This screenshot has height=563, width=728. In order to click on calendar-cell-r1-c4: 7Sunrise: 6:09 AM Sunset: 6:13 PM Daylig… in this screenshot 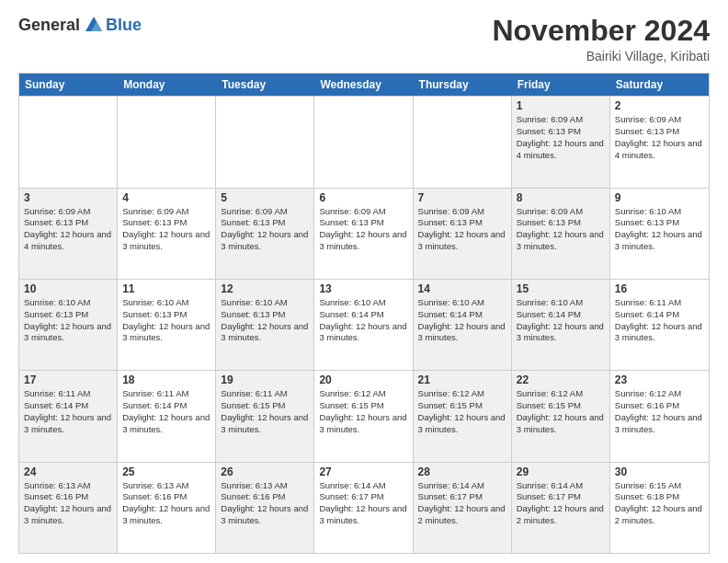, I will do `click(463, 234)`.